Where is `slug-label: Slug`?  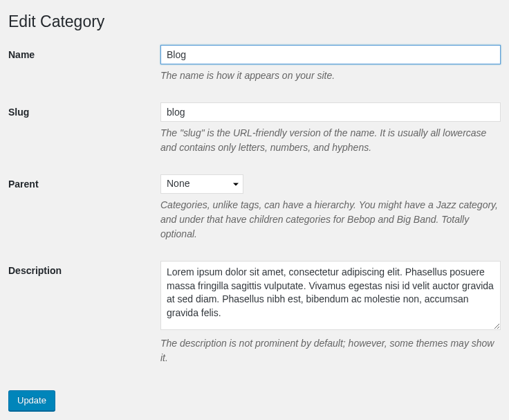 slug-label: Slug is located at coordinates (84, 129).